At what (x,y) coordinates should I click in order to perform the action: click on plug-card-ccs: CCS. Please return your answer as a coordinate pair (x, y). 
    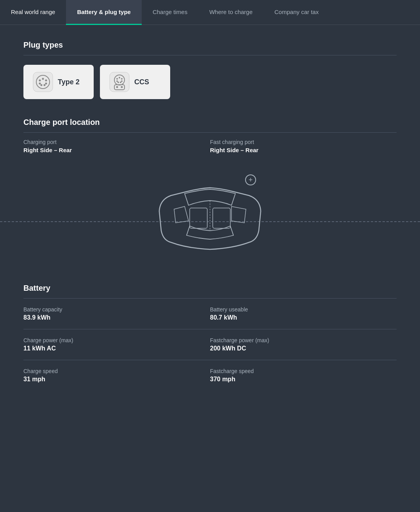
    Looking at the image, I should click on (135, 82).